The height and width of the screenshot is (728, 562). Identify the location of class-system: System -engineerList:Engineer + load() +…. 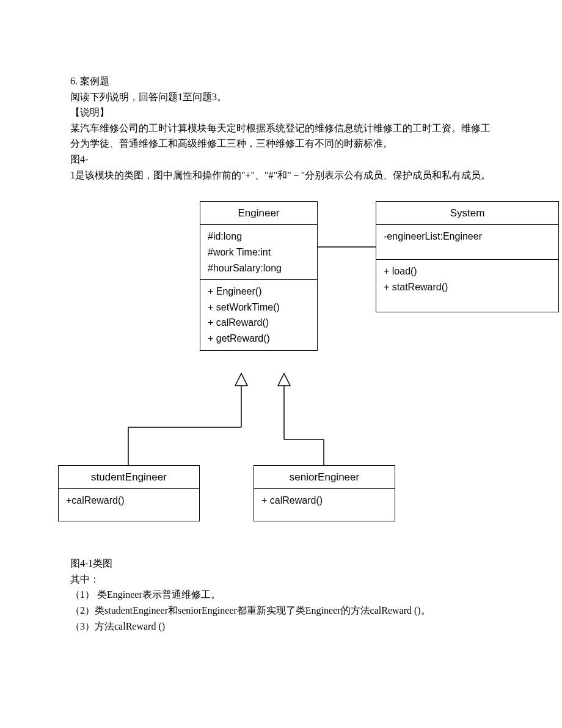
(467, 257).